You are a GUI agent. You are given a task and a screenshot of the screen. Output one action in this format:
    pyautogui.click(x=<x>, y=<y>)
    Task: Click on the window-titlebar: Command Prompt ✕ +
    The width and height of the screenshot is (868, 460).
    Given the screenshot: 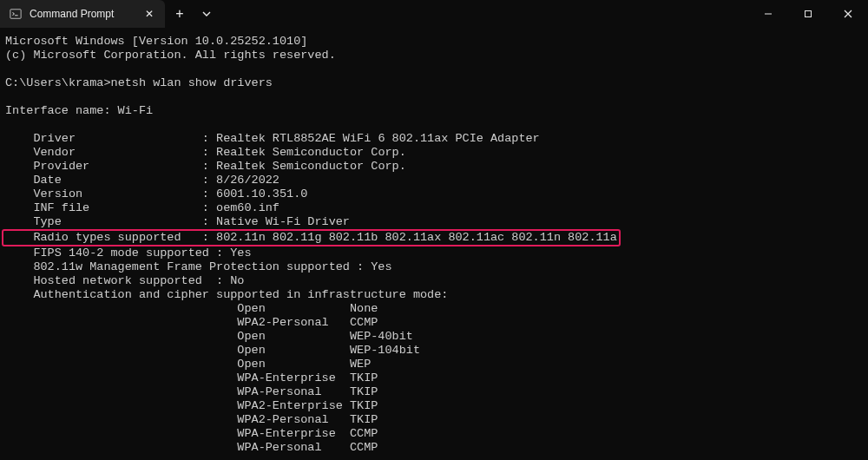 What is the action you would take?
    pyautogui.click(x=434, y=14)
    